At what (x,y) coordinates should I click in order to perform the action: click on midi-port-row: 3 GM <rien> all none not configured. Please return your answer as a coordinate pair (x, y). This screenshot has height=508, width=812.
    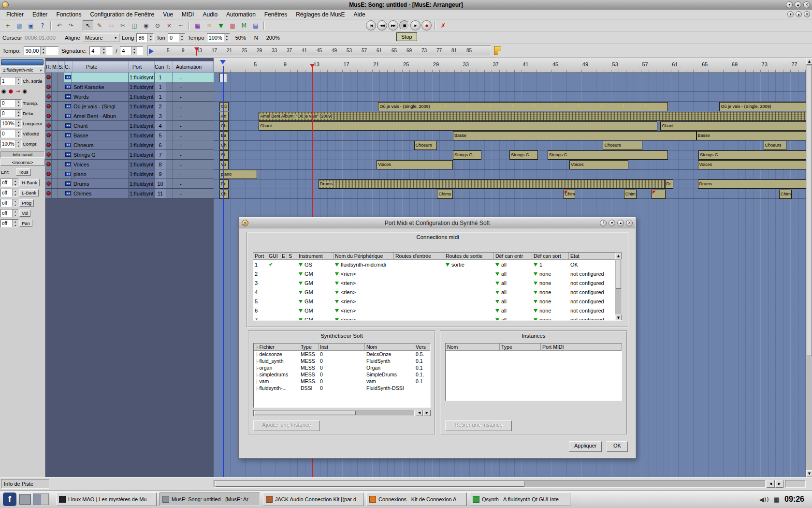
    Looking at the image, I should click on (437, 283).